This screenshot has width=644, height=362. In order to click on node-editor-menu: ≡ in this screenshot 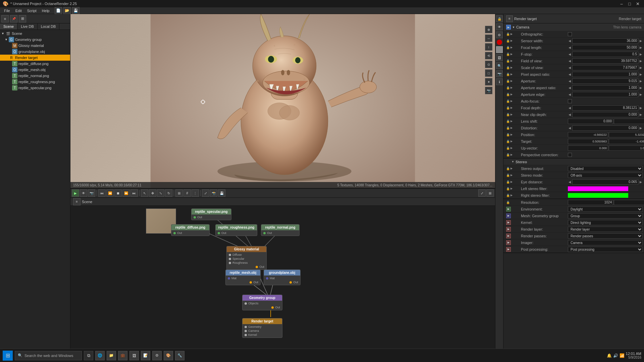, I will do `click(77, 202)`.